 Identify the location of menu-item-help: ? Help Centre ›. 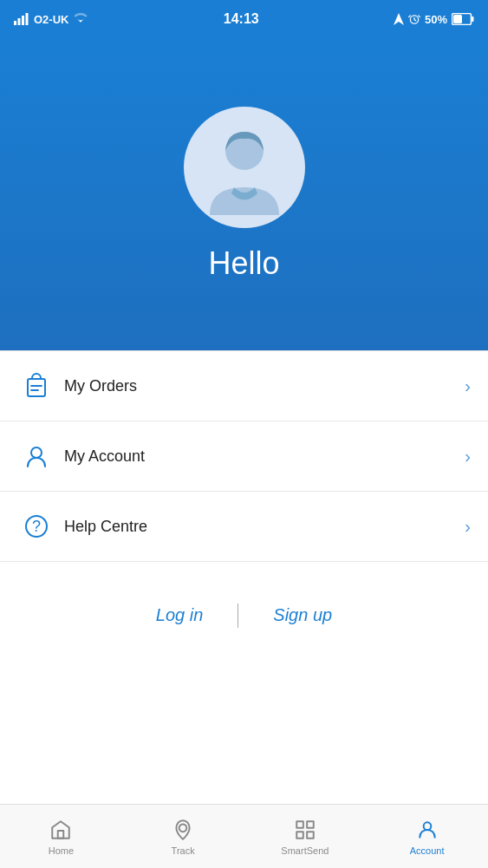
(244, 527).